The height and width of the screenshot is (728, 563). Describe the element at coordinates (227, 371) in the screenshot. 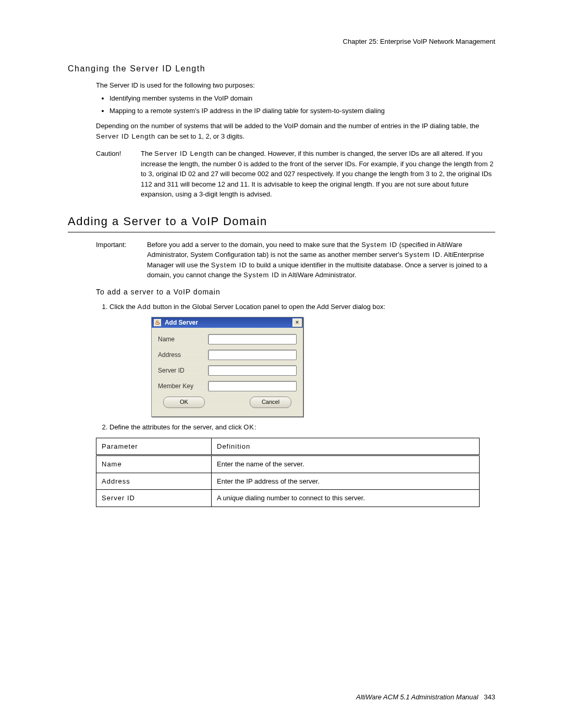

I see `field-row-server-id: Server ID` at that location.